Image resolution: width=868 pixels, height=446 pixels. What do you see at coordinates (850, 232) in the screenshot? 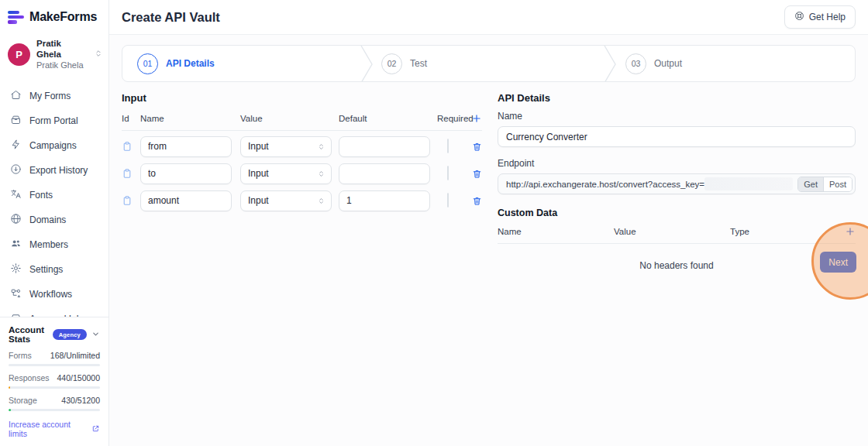
I see `add-custom-data-button` at bounding box center [850, 232].